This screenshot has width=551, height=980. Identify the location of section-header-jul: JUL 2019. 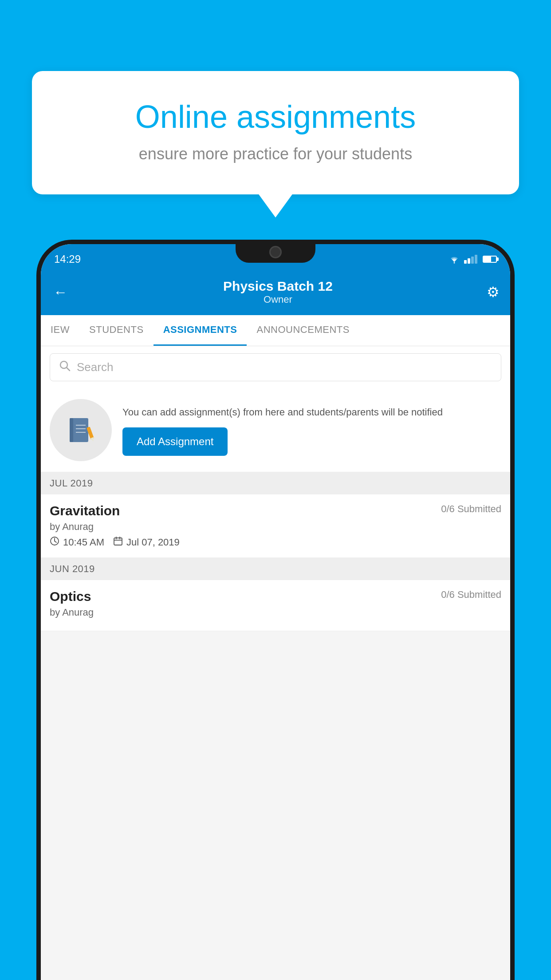
(276, 483).